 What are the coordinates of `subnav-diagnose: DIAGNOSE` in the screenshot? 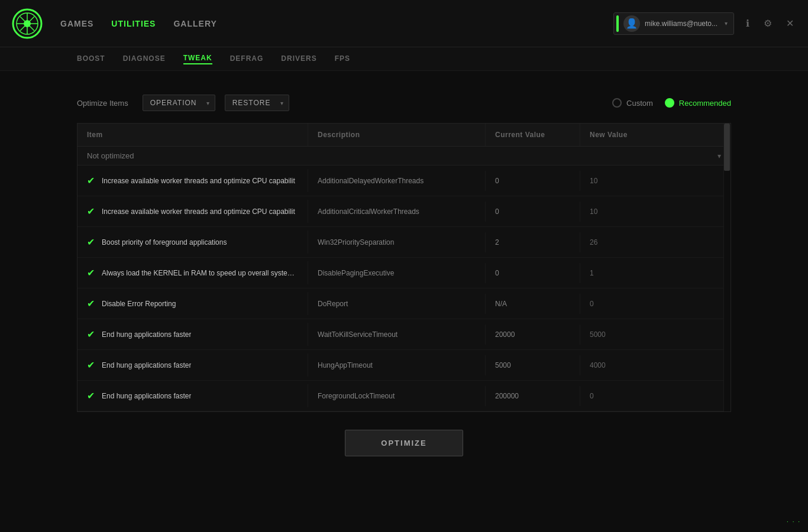 It's located at (144, 59).